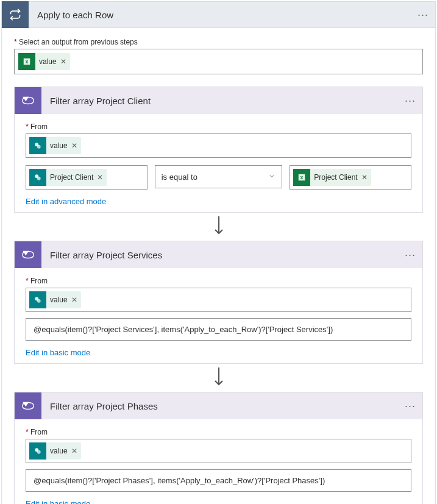 The width and height of the screenshot is (437, 504). What do you see at coordinates (218, 480) in the screenshot?
I see `expression-input: @equals(item()?['Project Phases'], items…` at bounding box center [218, 480].